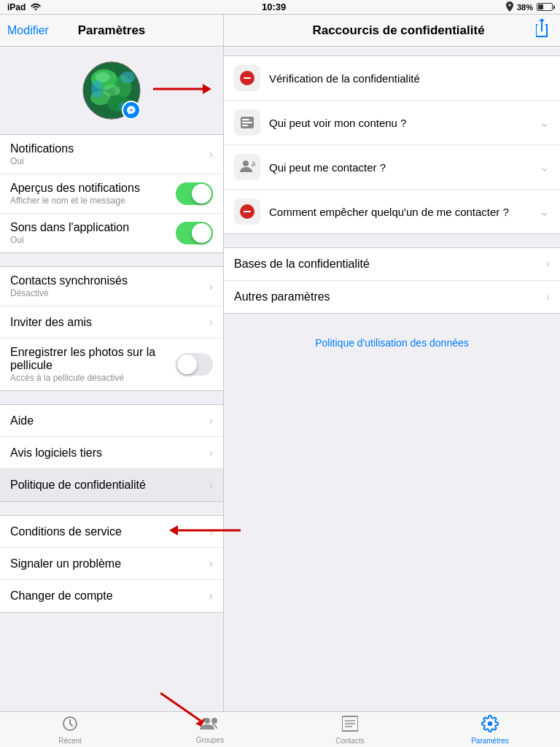 This screenshot has height=747, width=560. I want to click on share-button, so click(542, 31).